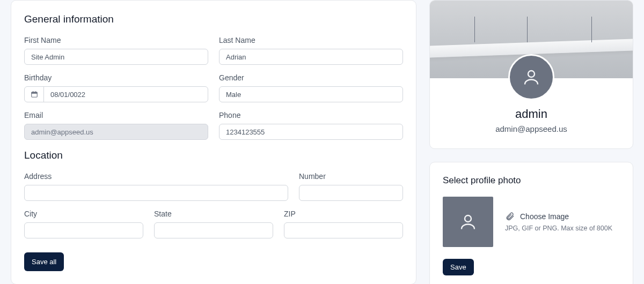 This screenshot has width=644, height=284. What do you see at coordinates (116, 94) in the screenshot?
I see `birthday-input-group` at bounding box center [116, 94].